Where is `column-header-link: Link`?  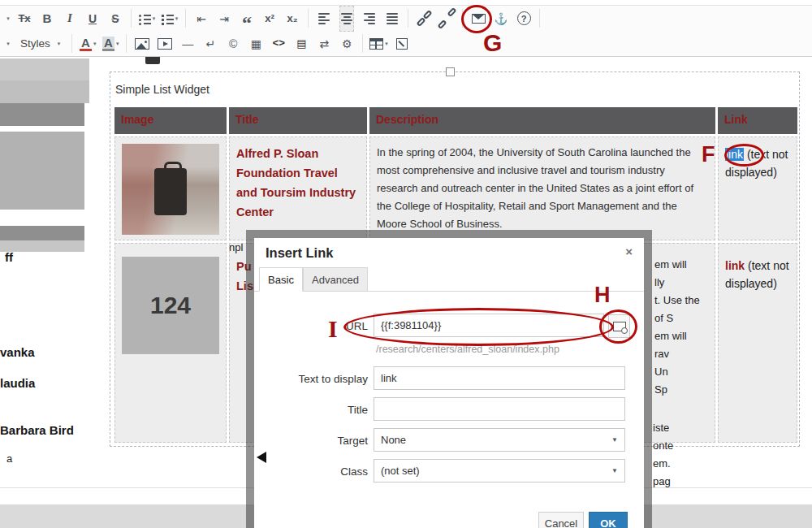 column-header-link: Link is located at coordinates (758, 120).